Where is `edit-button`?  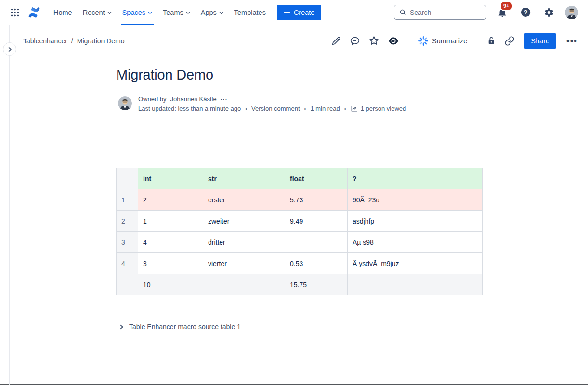 edit-button is located at coordinates (336, 41).